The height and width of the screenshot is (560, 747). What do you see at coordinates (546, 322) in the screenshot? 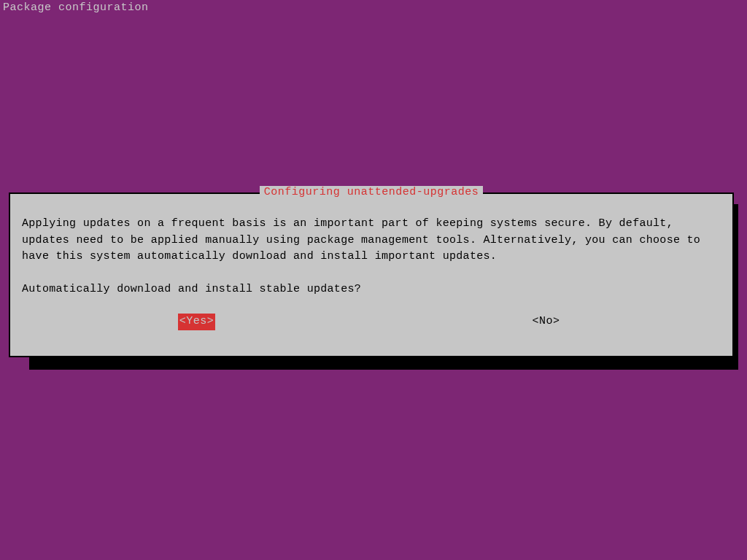
I see `no-button-col: <No>` at bounding box center [546, 322].